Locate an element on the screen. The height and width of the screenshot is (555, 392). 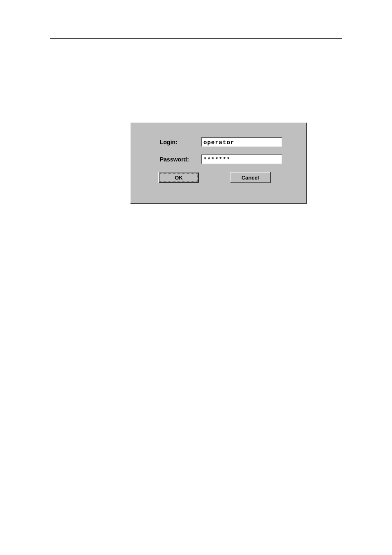
button-row: OK Cancel is located at coordinates (224, 177).